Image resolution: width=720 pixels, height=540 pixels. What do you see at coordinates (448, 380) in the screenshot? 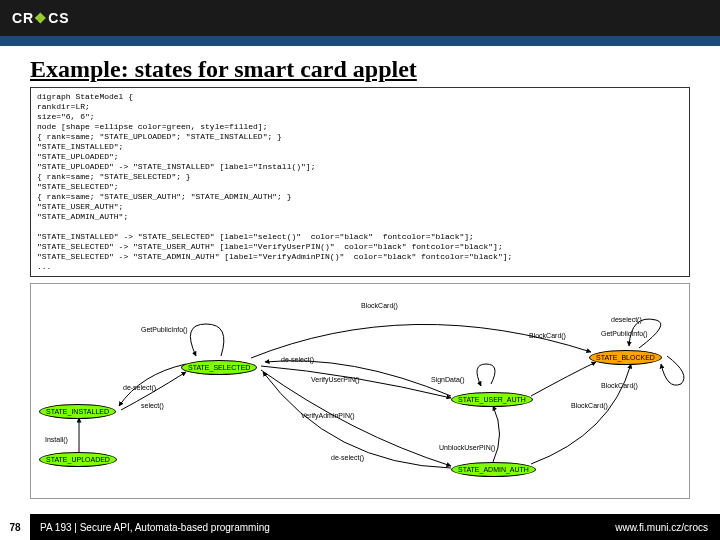
I see `edge-label: SignData()` at bounding box center [448, 380].